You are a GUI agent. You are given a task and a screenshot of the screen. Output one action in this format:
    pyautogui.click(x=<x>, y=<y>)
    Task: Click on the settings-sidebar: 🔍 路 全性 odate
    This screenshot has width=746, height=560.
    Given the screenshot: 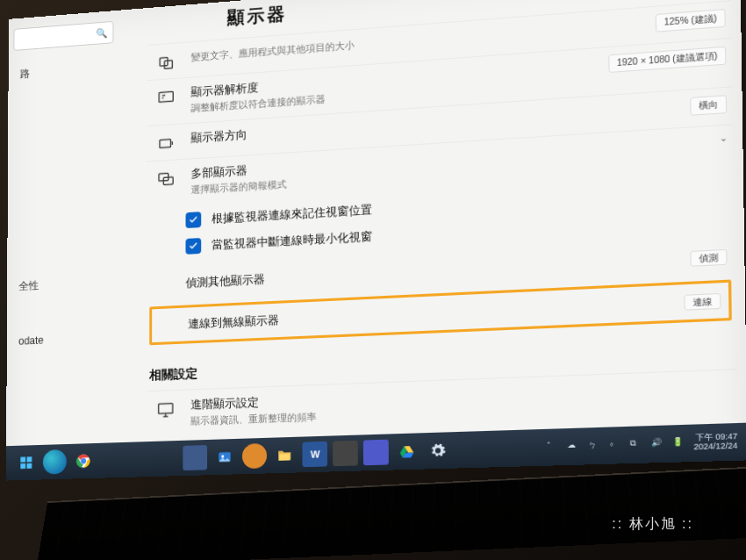 What is the action you would take?
    pyautogui.click(x=70, y=227)
    